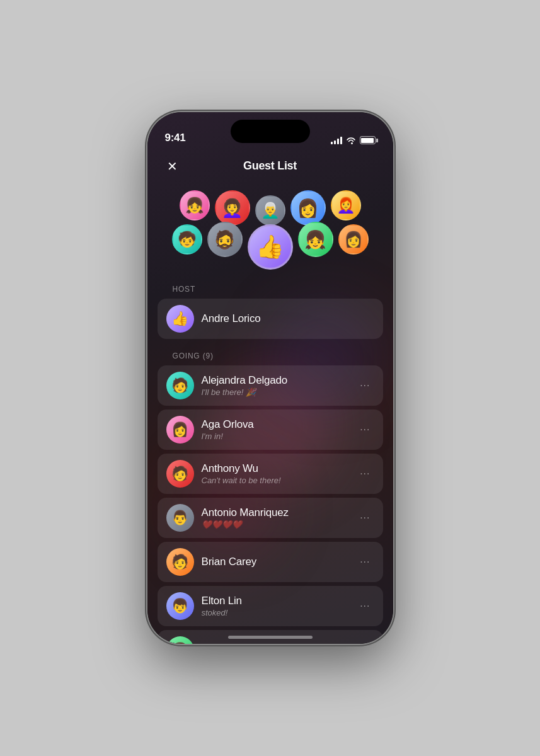 The image size is (540, 756). Describe the element at coordinates (275, 513) in the screenshot. I see `guest-name: Antonio Manriquez` at that location.